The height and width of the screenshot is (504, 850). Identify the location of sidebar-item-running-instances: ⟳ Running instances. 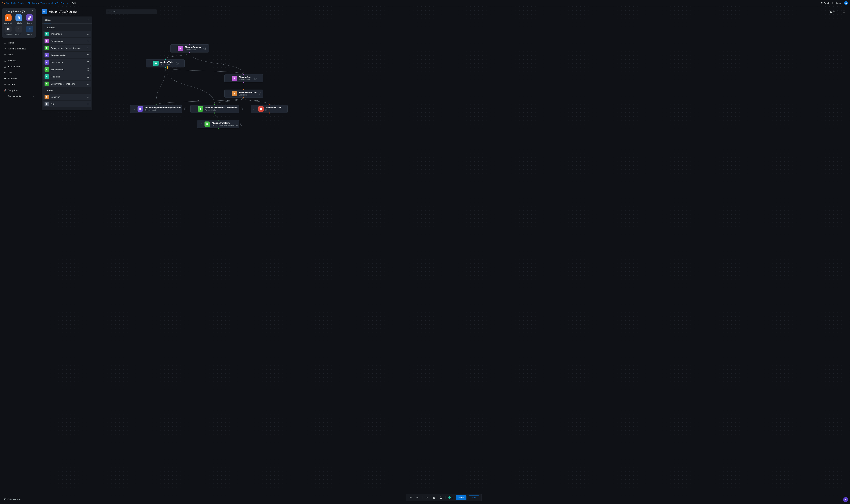
(19, 49).